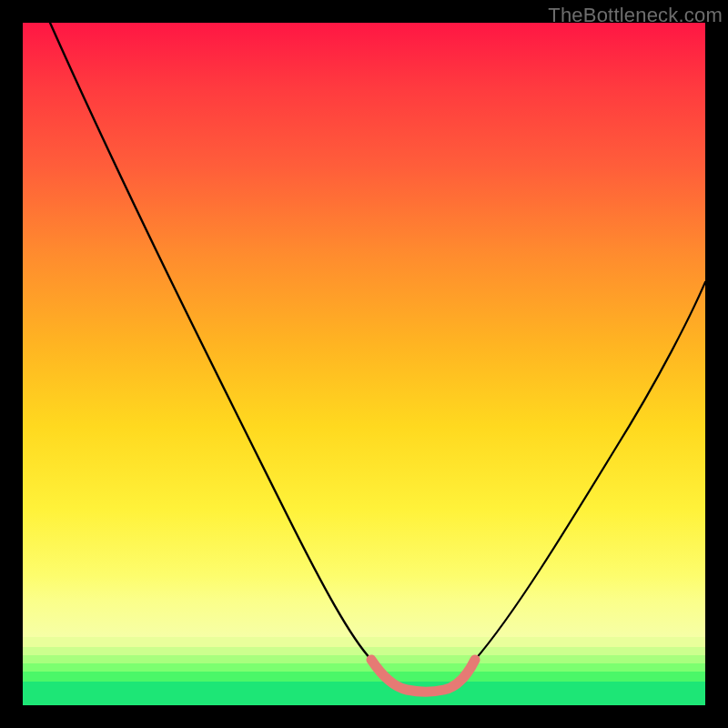 The image size is (728, 728). I want to click on watermark-text: TheBottleneck.com, so click(635, 15).